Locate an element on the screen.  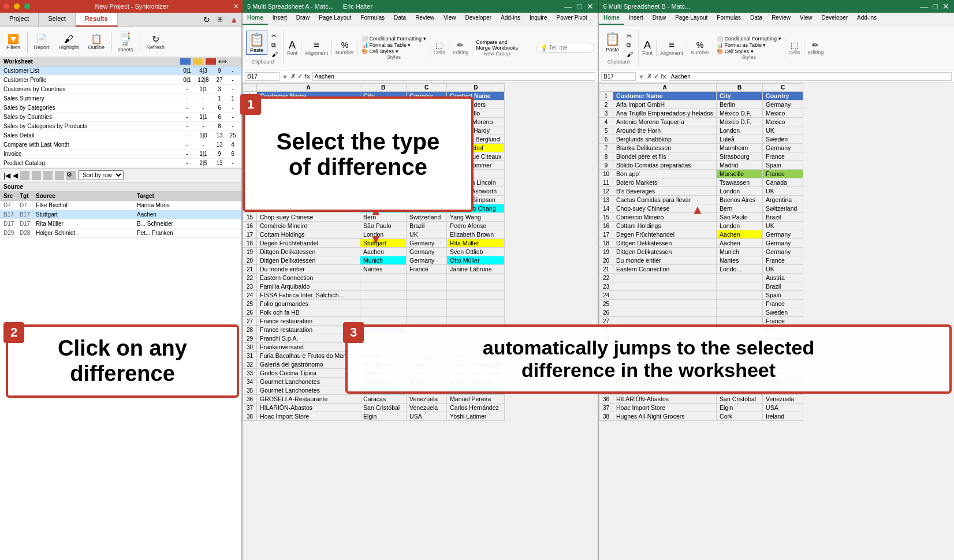
cell-a-37-d: Carlos Hernández is located at coordinates (476, 408).